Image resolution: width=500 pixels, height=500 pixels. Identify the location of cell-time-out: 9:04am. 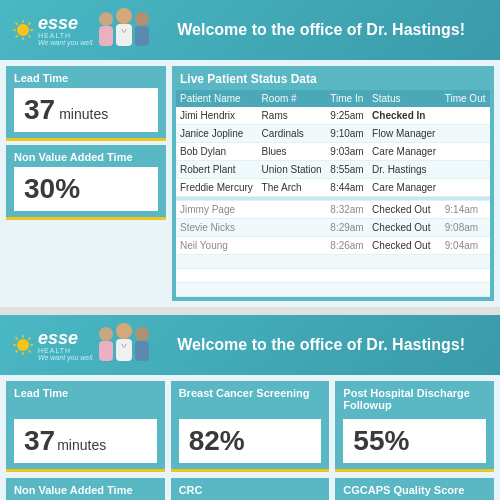
(466, 246).